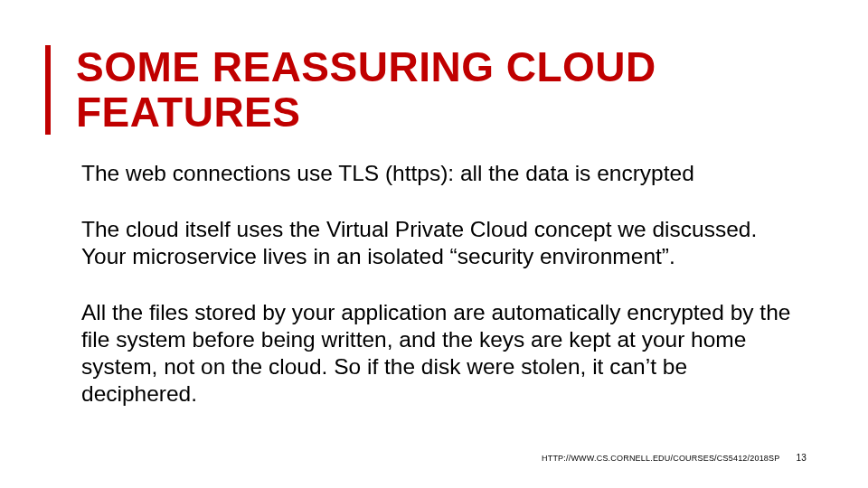  I want to click on title-accent-rule, so click(48, 90).